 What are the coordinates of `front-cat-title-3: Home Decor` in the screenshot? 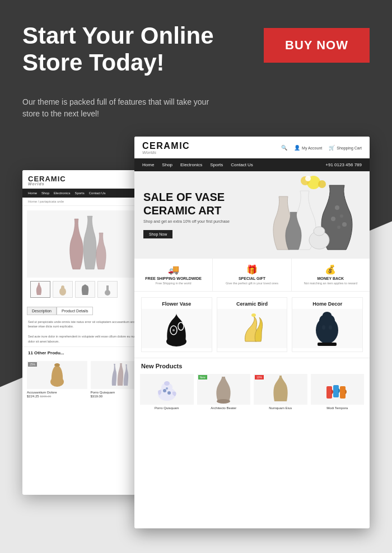 It's located at (327, 303).